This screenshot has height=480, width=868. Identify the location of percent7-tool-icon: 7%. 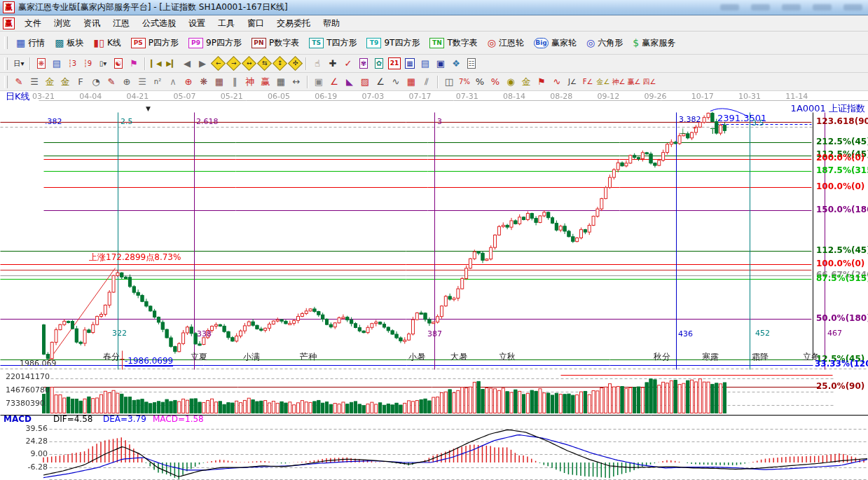
(464, 82).